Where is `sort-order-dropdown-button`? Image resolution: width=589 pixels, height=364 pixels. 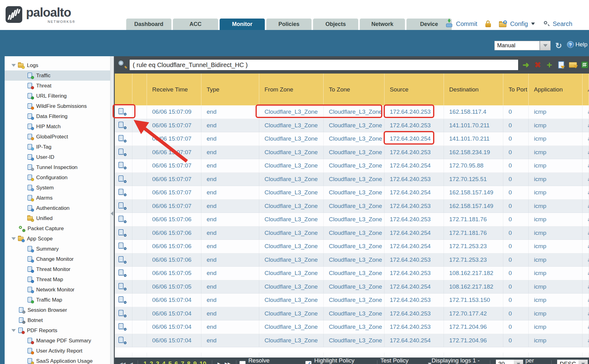
sort-order-dropdown-button is located at coordinates (583, 362).